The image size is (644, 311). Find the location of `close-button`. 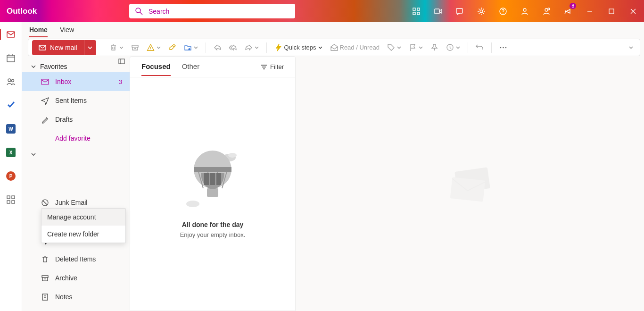

close-button is located at coordinates (633, 11).